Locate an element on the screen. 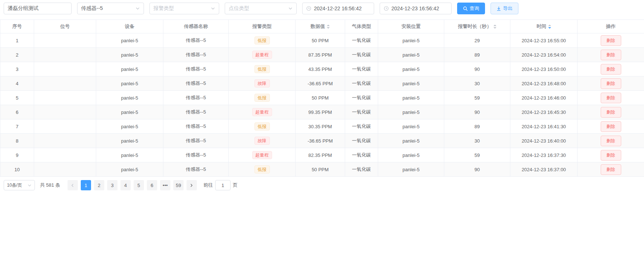 The width and height of the screenshot is (644, 262). column-header-label: 操作 is located at coordinates (611, 26).